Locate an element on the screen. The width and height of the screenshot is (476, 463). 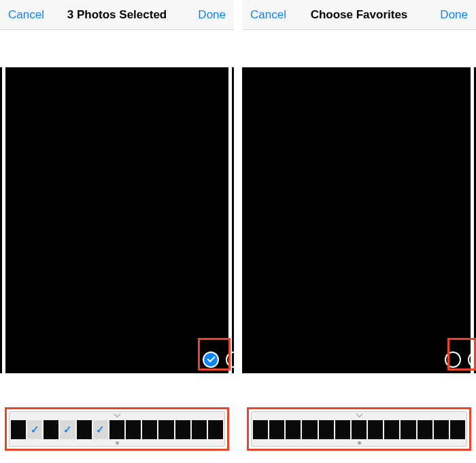
navbar-title: 3 Photos Selected is located at coordinates (117, 15).